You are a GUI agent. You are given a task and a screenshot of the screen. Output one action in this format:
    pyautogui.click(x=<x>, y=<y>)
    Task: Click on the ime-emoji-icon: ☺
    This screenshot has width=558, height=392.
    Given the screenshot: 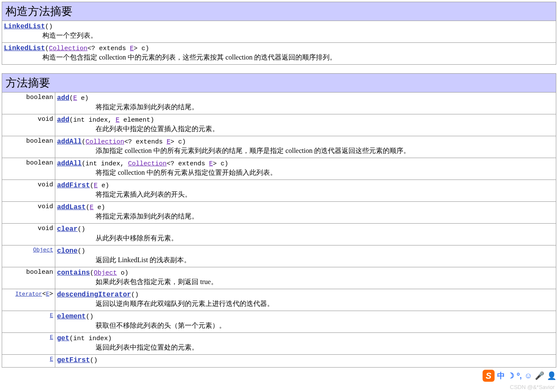 What is the action you would take?
    pyautogui.click(x=528, y=375)
    